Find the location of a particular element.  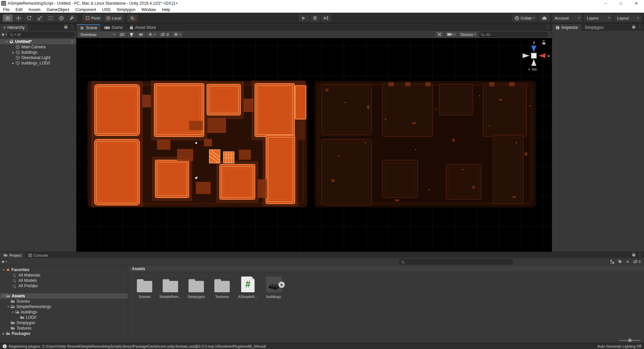

local-toggle-button: Local is located at coordinates (114, 18).